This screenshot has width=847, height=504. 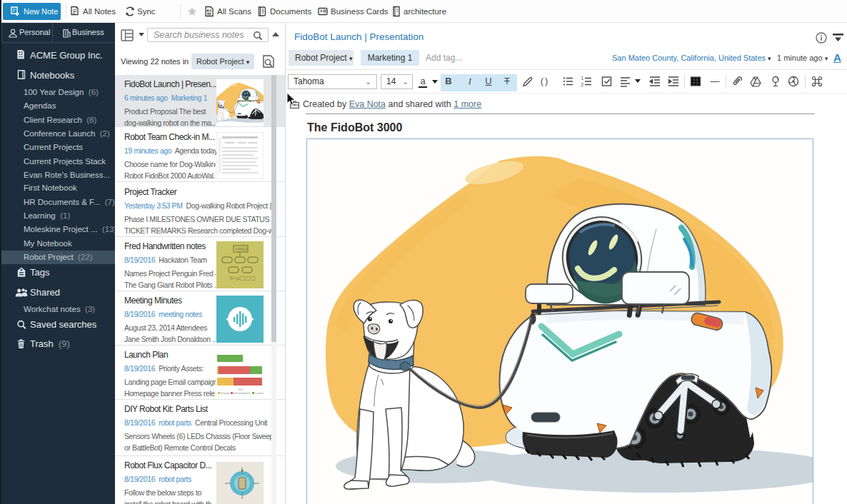 I want to click on svg-text: S=µ▢▢▢, so click(x=243, y=278).